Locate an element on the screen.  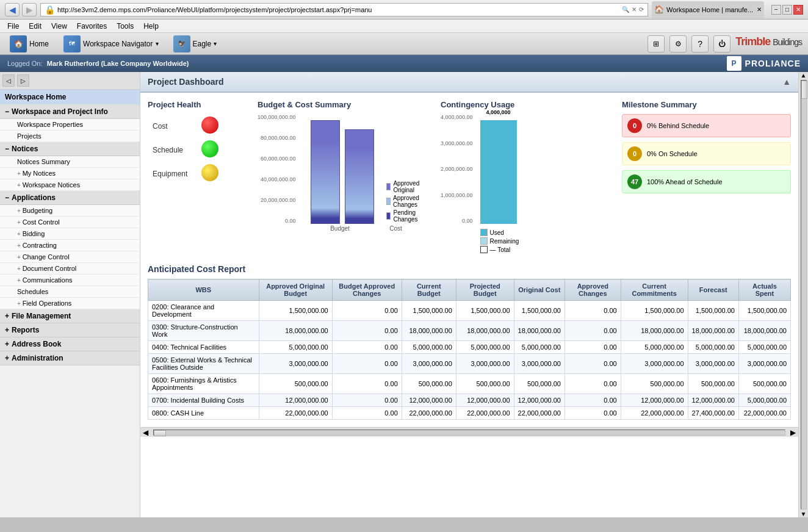
scroll-track is located at coordinates (469, 433).